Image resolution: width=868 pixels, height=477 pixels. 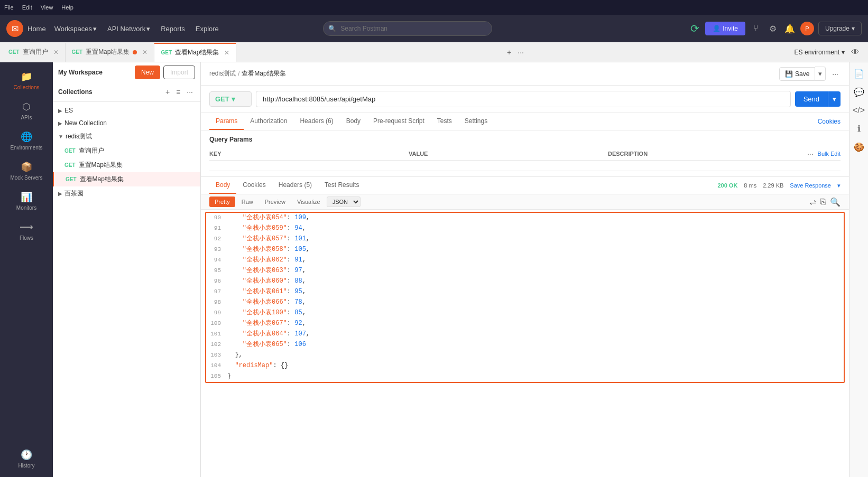 What do you see at coordinates (523, 99) in the screenshot?
I see `url-input` at bounding box center [523, 99].